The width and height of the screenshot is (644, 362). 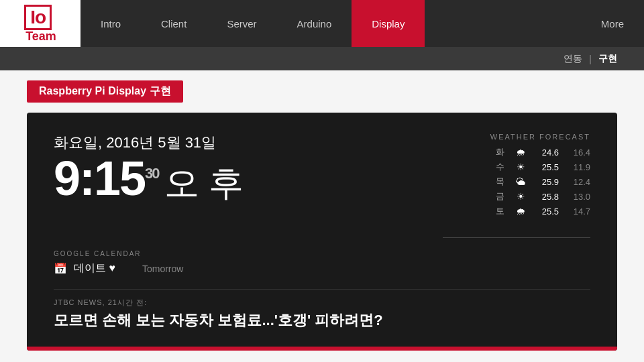 What do you see at coordinates (517, 237) in the screenshot?
I see `weather-divider` at bounding box center [517, 237].